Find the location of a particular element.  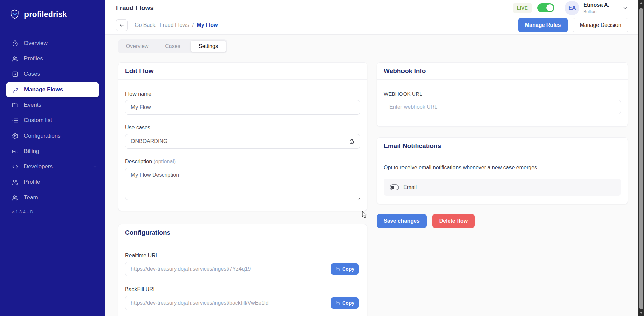

flow-name-input is located at coordinates (243, 107).